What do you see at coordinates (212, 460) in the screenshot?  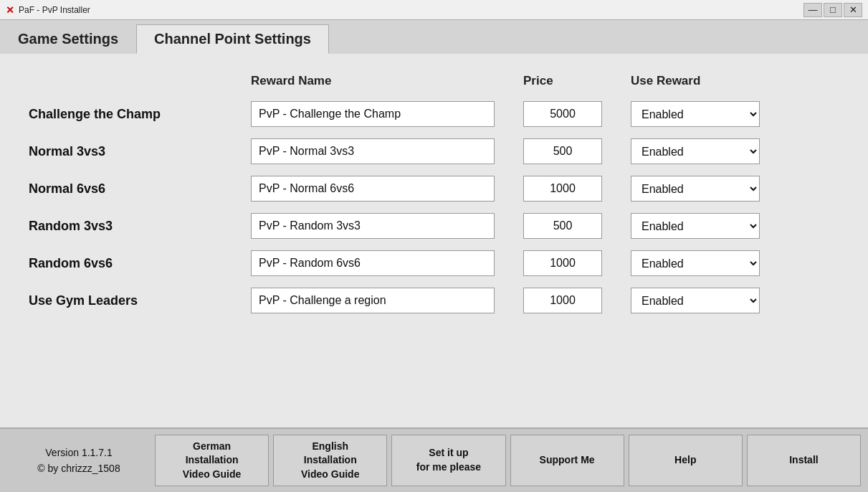 I see `german-guide-button: GermanInstallationVideo Guide` at bounding box center [212, 460].